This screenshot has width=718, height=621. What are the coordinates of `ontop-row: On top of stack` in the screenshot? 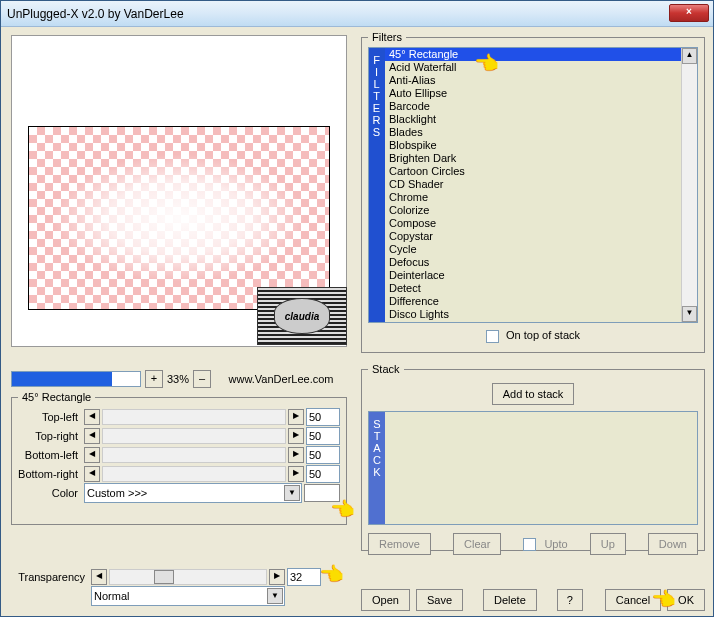 It's located at (533, 333).